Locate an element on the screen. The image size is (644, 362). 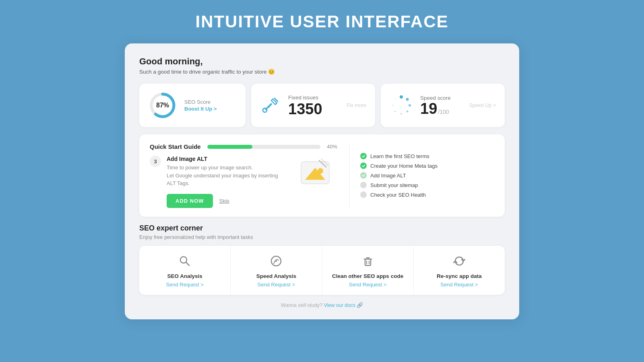
expert-card-seo-analysis: SEO Analysis Send Request > is located at coordinates (185, 270).